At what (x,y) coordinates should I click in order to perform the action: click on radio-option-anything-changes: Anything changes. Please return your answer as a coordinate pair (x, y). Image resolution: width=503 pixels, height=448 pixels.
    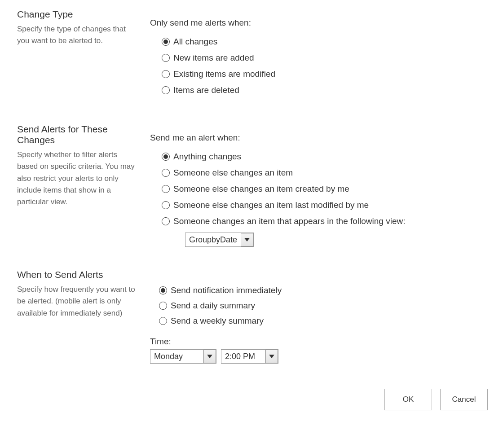
    Looking at the image, I should click on (332, 157).